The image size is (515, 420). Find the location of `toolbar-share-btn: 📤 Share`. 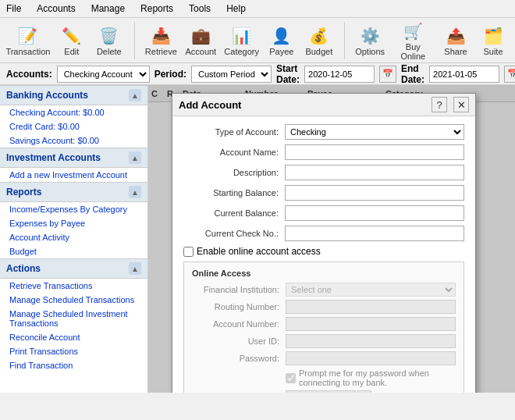

toolbar-share-btn: 📤 Share is located at coordinates (456, 41).